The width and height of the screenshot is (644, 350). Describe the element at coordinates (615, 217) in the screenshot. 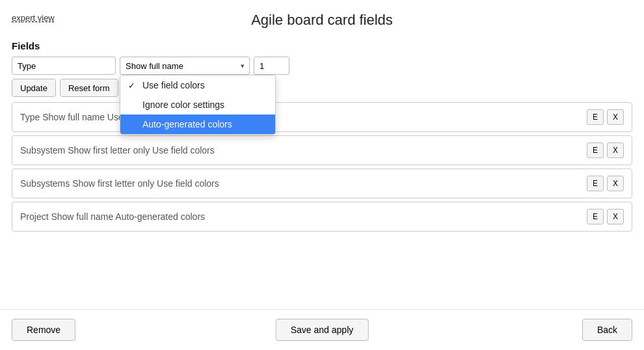

I see `delete-button-3: X` at that location.